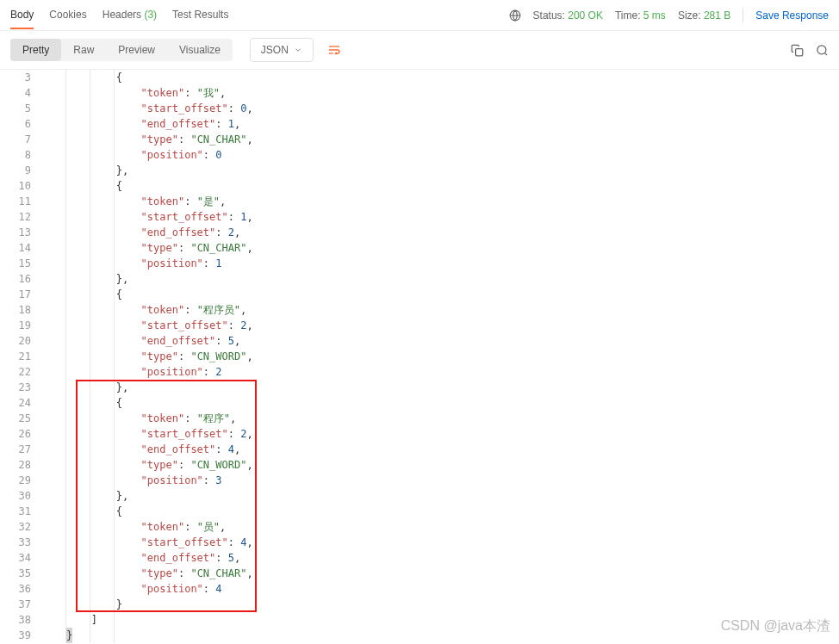 The image size is (839, 644). What do you see at coordinates (440, 155) in the screenshot?
I see `code-line: "position": 0` at bounding box center [440, 155].